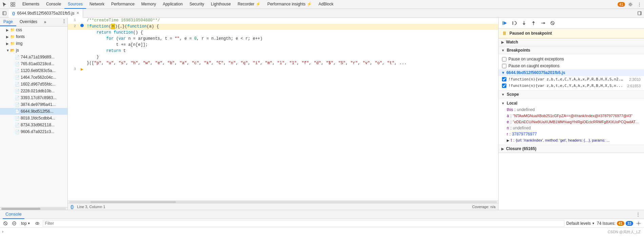 The image size is (644, 238). I want to click on scope-colon-a: :, so click(511, 116).